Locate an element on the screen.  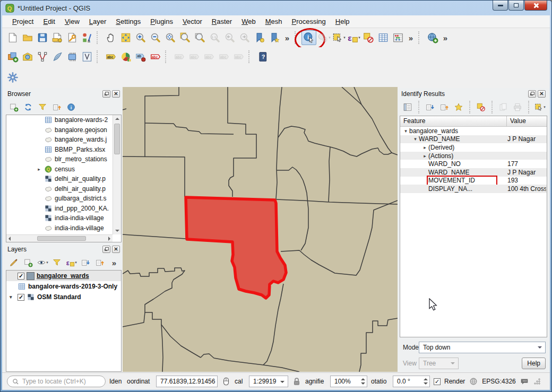
toggle-extents-button is located at coordinates (226, 381).